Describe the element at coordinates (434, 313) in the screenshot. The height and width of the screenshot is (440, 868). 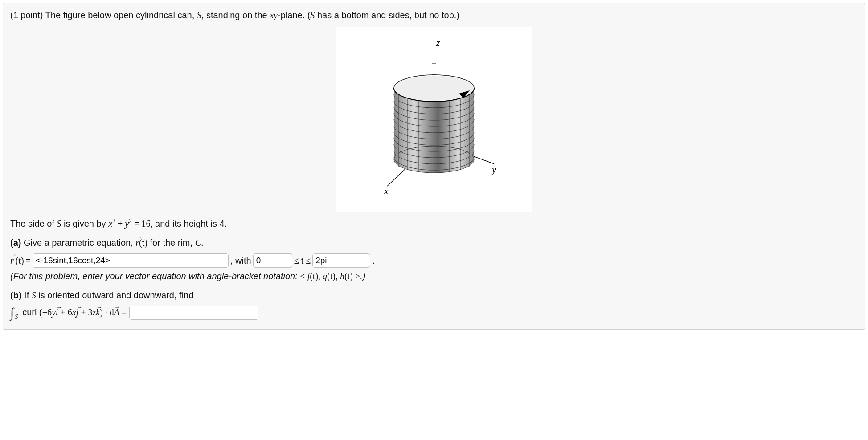
I see `part-b-integral: ∫S curl (−6y→i + 6x→j + 3z→k) · d→A =` at that location.